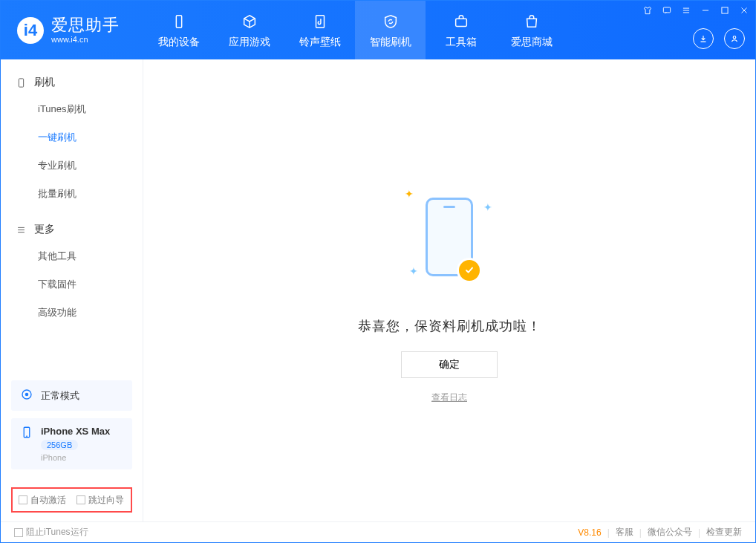  Describe the element at coordinates (27, 444) in the screenshot. I see `phone-icon` at that location.